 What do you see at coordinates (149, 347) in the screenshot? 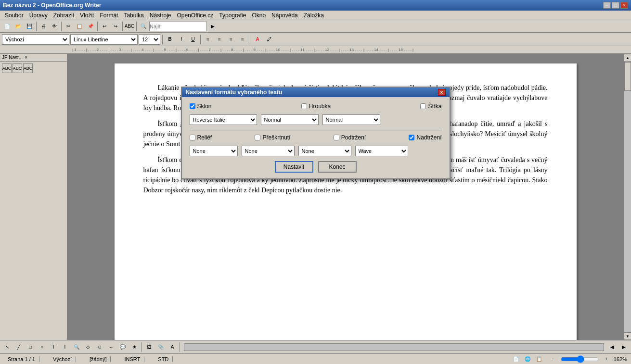
I see `picture-tool: 🖼` at bounding box center [149, 347].